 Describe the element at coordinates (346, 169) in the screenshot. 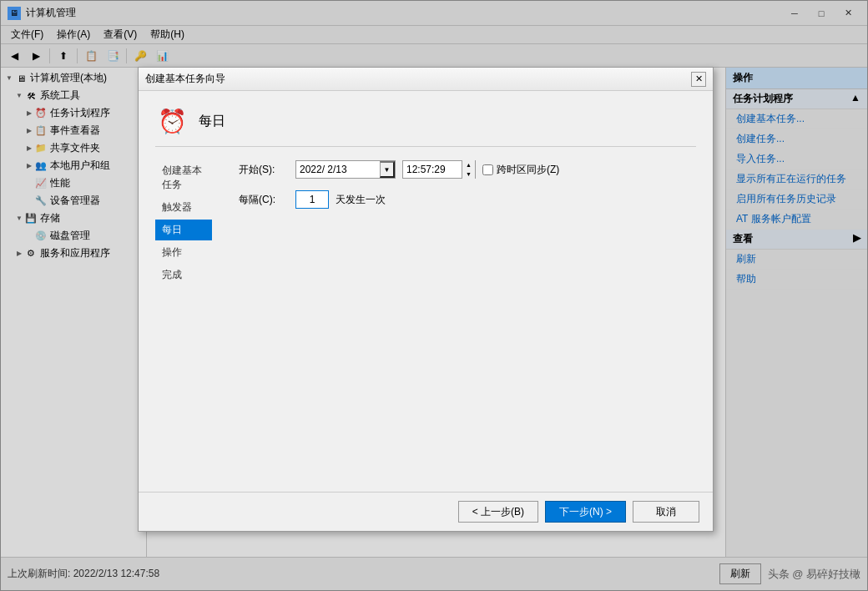

I see `date-picker: ▼` at that location.